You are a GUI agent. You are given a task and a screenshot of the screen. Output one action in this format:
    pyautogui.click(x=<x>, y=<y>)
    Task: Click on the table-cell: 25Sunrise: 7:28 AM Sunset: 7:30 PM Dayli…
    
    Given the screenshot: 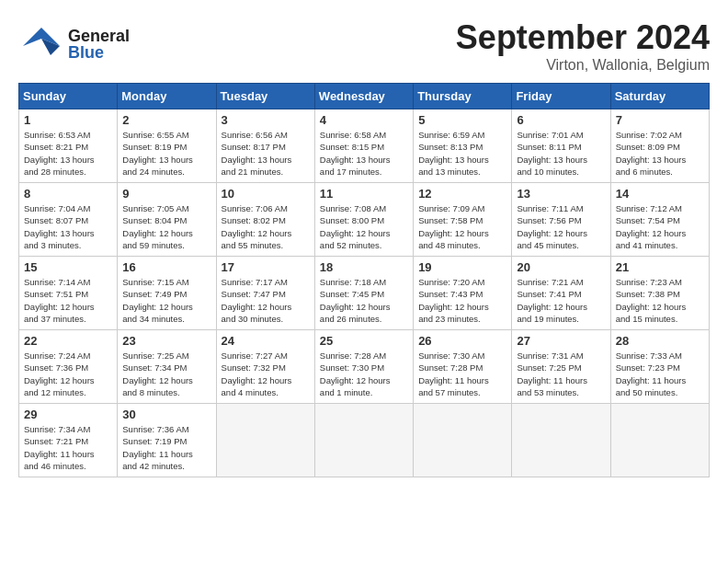 What is the action you would take?
    pyautogui.click(x=364, y=367)
    